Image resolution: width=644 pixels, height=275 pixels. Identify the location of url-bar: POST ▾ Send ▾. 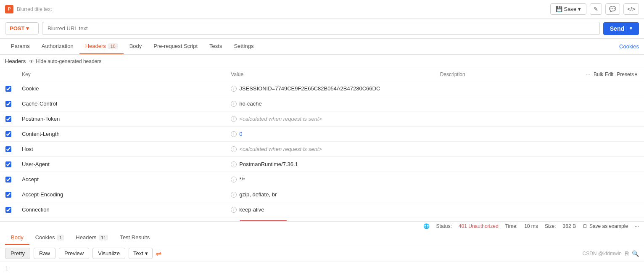
(322, 29).